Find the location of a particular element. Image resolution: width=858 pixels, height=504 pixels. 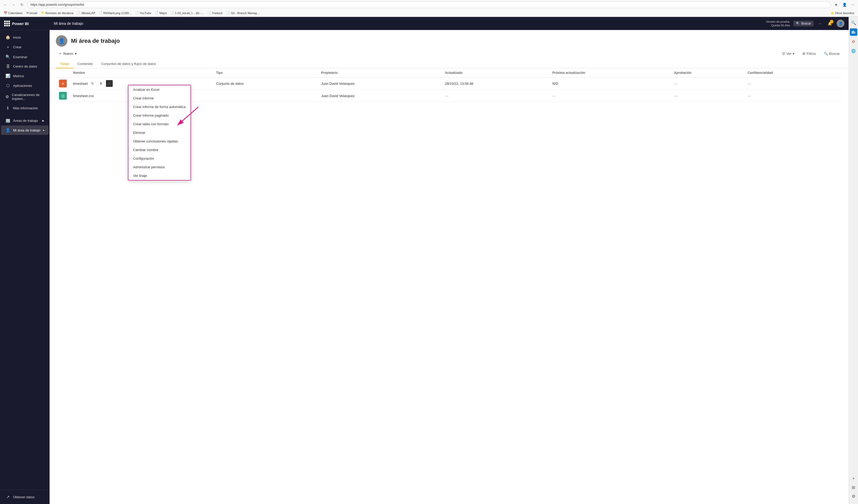

dataset-icon: ≡ is located at coordinates (63, 84).